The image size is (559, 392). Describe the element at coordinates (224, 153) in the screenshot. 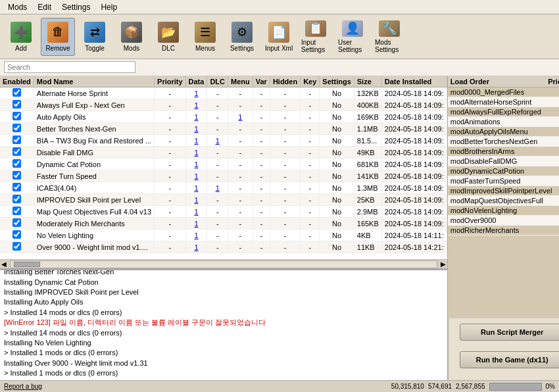

I see `table-row: Disable Fall DMG - 1 - - - - - No 49KB 2…` at that location.